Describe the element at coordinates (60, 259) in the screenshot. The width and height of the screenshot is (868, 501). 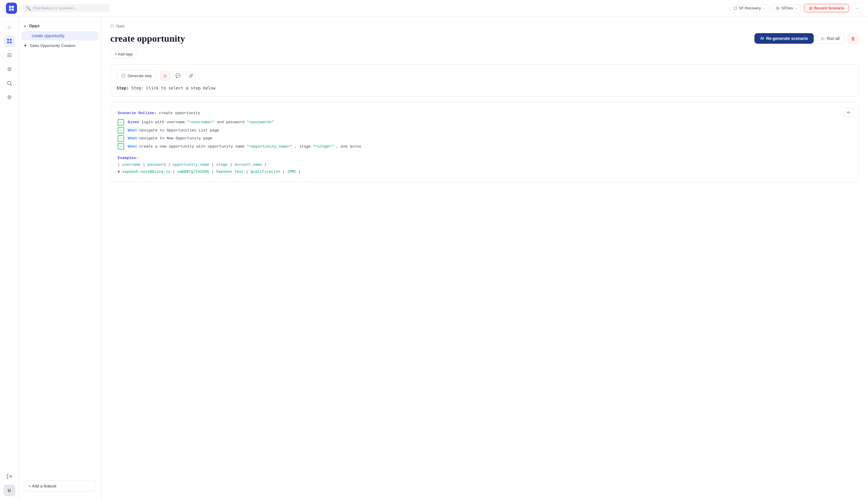
I see `feature-sidebar: ▲ Opps create opportunity ▼ Sales Opport…` at that location.